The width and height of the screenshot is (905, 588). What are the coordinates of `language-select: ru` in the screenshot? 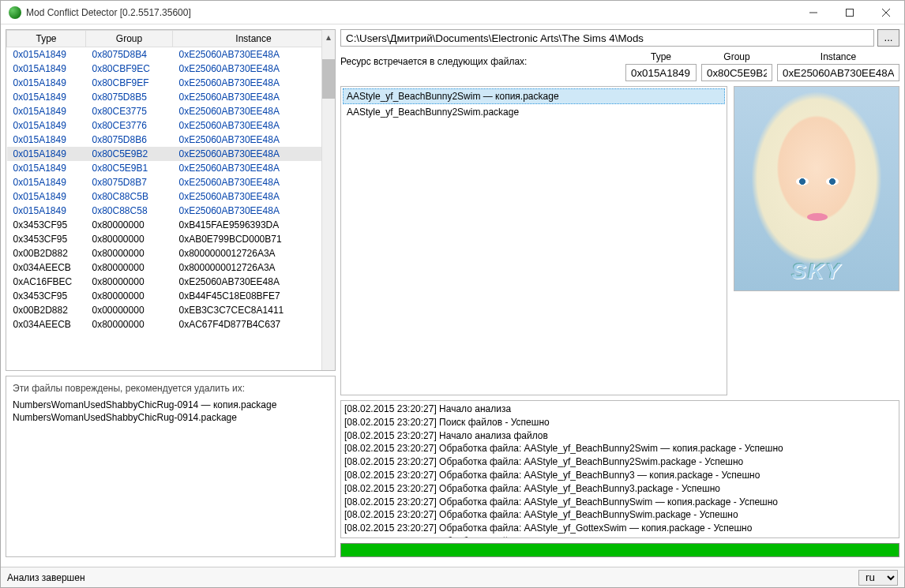 It's located at (878, 578).